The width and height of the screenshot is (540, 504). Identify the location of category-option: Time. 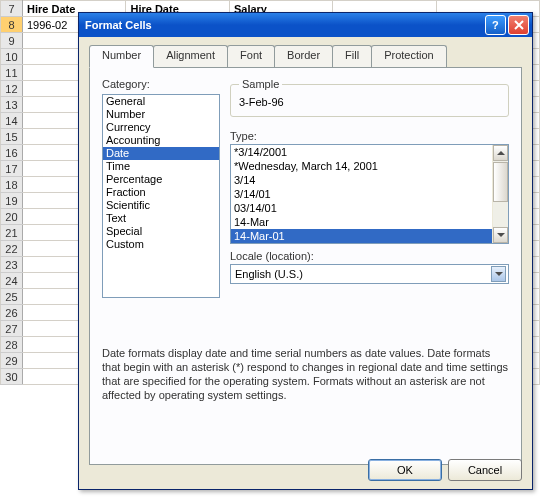
(161, 166).